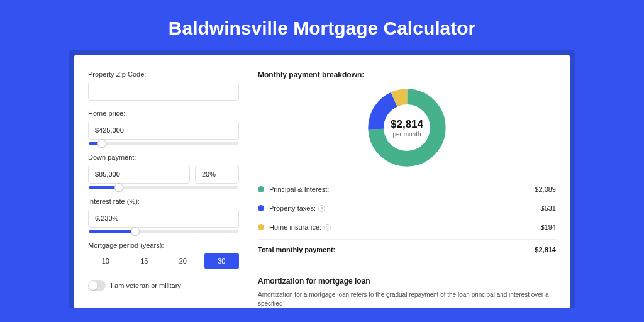  Describe the element at coordinates (164, 218) in the screenshot. I see `rate-input` at that location.